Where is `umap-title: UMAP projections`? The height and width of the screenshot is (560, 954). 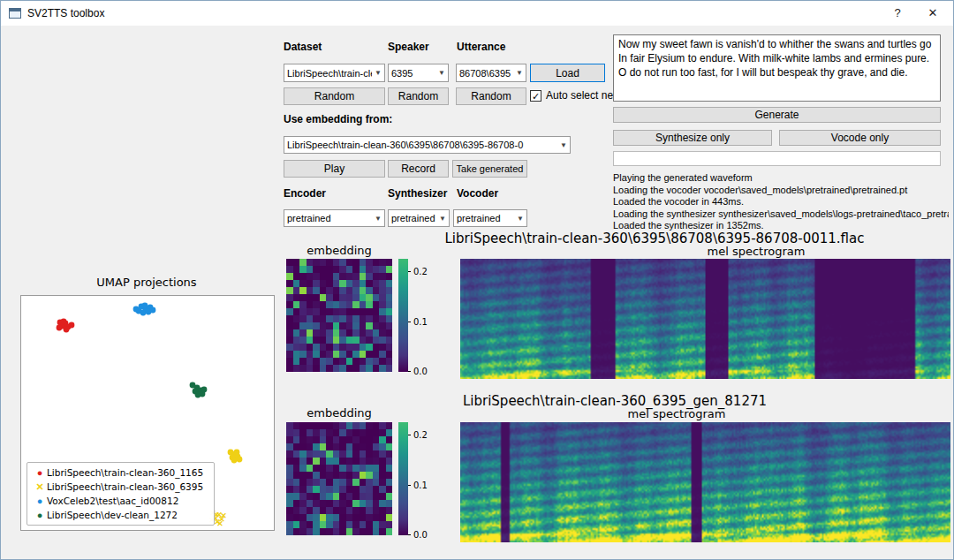 umap-title: UMAP projections is located at coordinates (147, 283).